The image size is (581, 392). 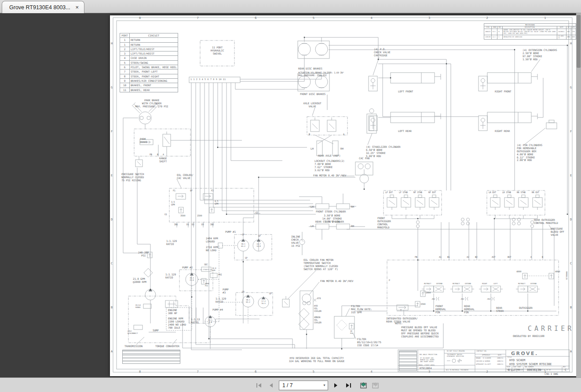 I want to click on psi240: 240-280 PSI, so click(x=143, y=254).